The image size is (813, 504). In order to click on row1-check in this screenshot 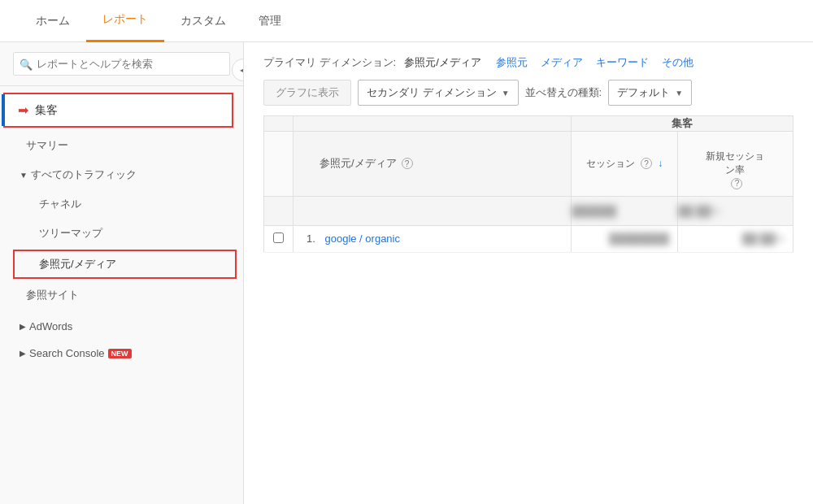, I will do `click(279, 239)`.